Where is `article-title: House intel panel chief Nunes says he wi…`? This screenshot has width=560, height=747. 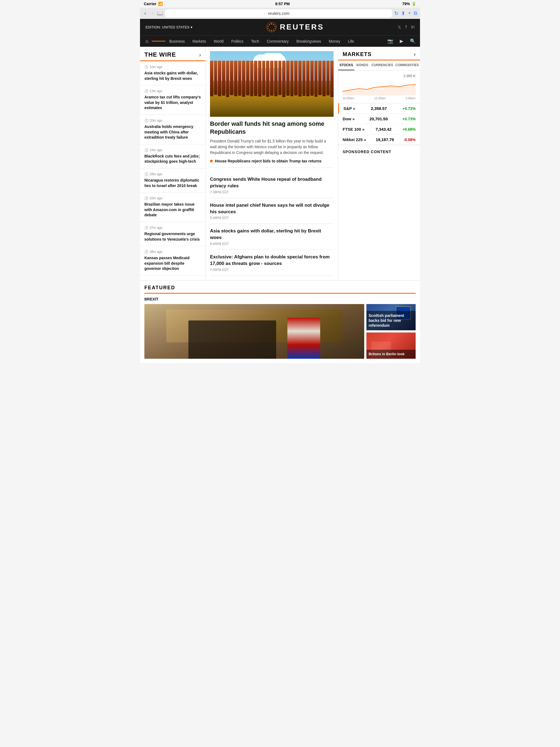 article-title: House intel panel chief Nunes says he wi… is located at coordinates (272, 209).